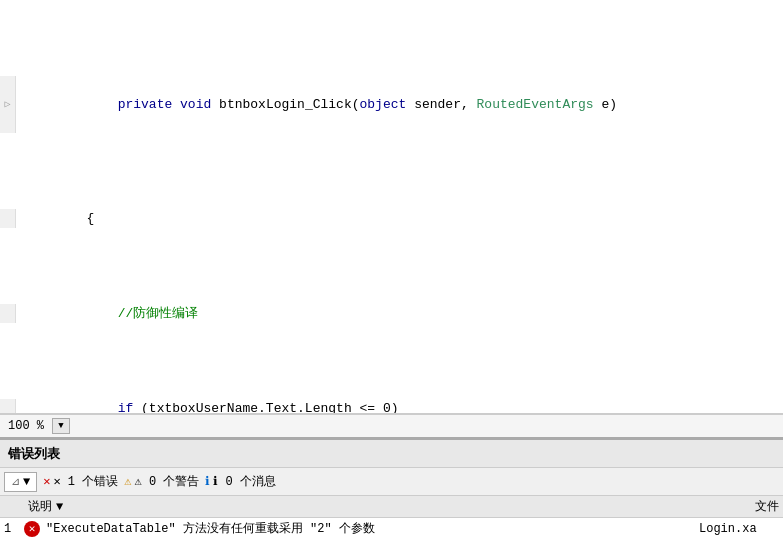 The width and height of the screenshot is (783, 538). Describe the element at coordinates (400, 218) in the screenshot. I see `line-code: {` at that location.